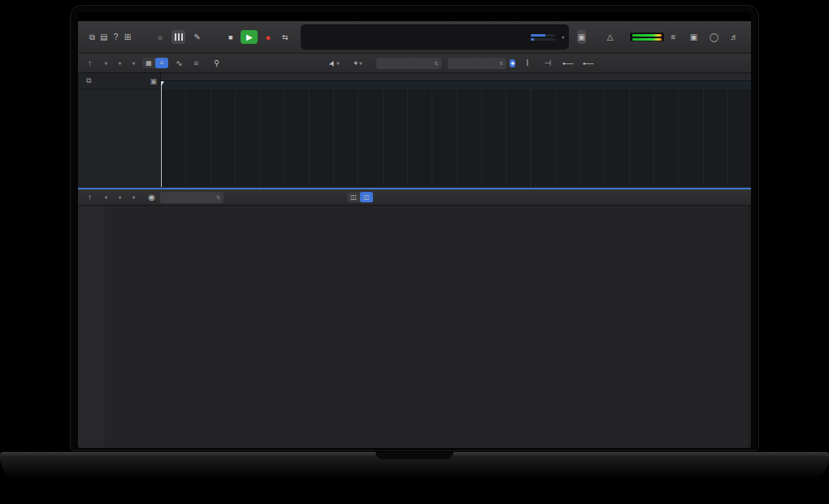 This screenshot has height=504, width=829. What do you see at coordinates (151, 197) in the screenshot?
I see `power-icon: ◉` at bounding box center [151, 197].